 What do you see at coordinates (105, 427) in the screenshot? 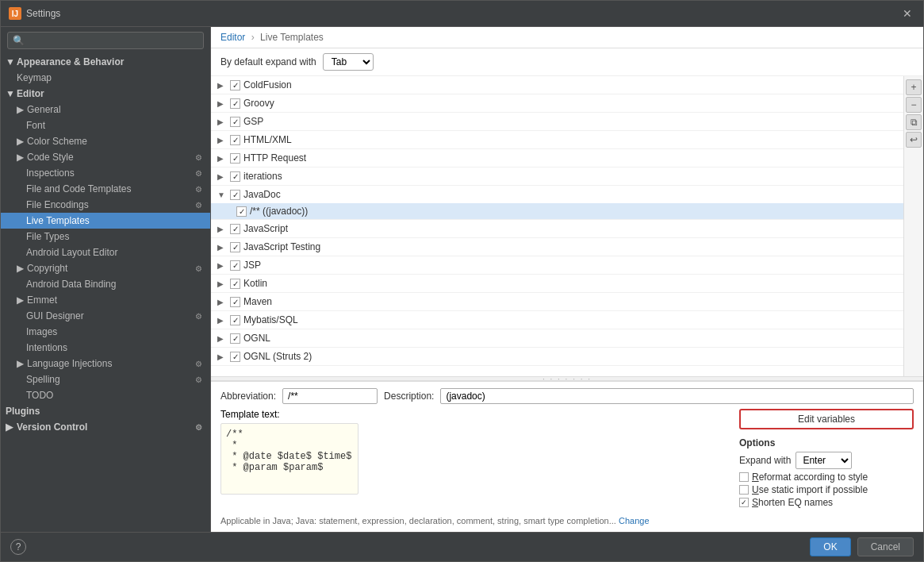
I see `sidebar-item-version-control: ▶ Version Control ⚙` at bounding box center [105, 427].